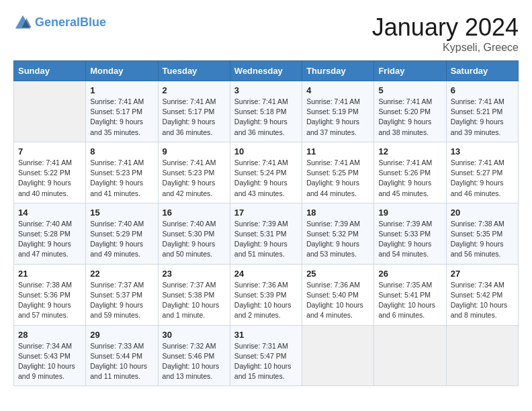 The image size is (532, 411). Describe the element at coordinates (122, 152) in the screenshot. I see `day-number: 8` at that location.